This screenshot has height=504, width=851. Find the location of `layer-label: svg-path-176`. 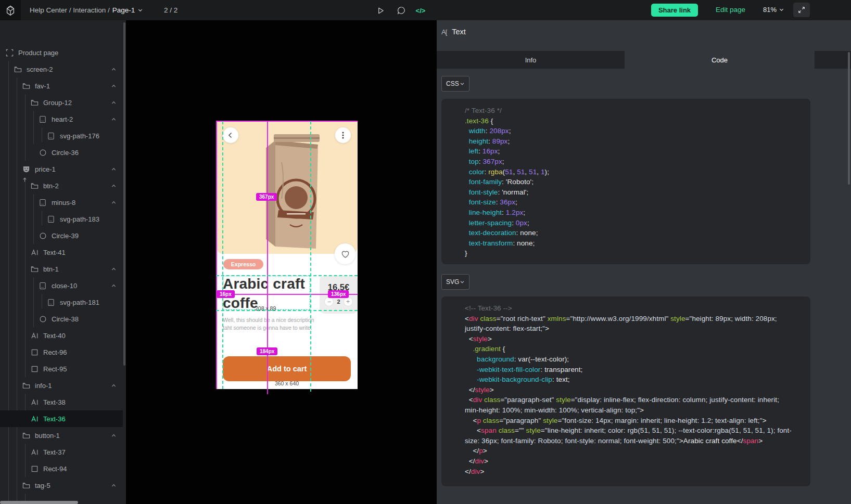

layer-label: svg-path-176 is located at coordinates (80, 136).